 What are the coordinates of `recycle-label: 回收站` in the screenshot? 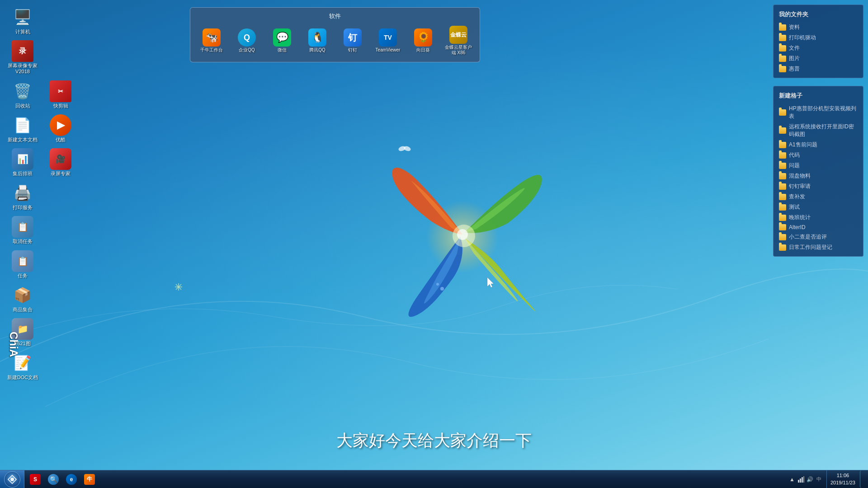 It's located at (23, 106).